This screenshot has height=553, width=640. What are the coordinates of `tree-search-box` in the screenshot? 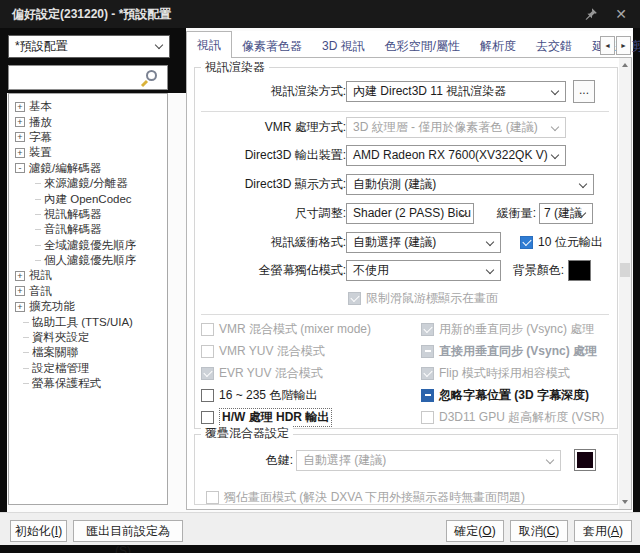 It's located at (88, 78).